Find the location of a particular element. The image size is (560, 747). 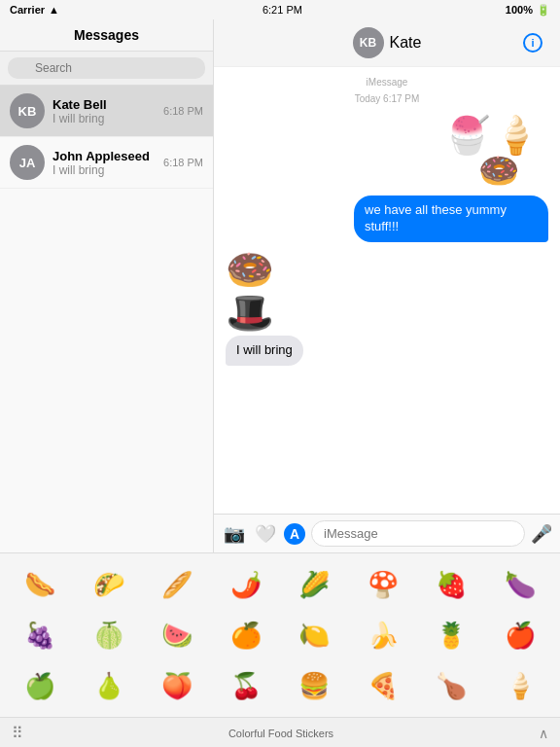

sticker-cell: 🍄 is located at coordinates (383, 585).